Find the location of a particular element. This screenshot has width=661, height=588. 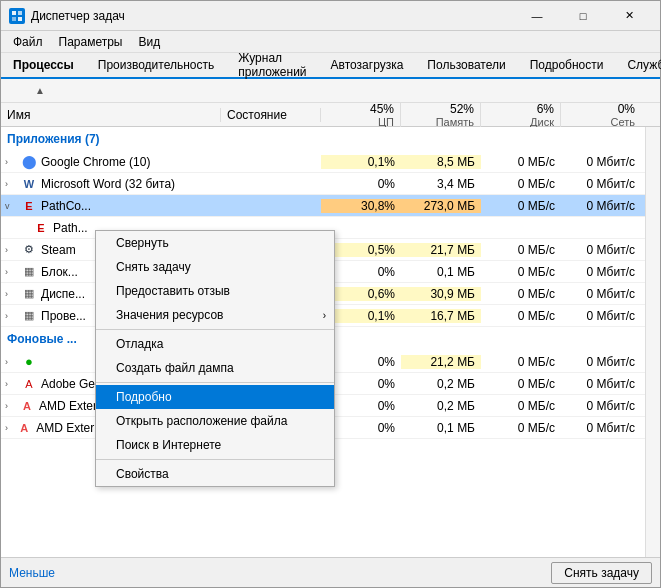

ctx-item-create-dump: Создать файл дампа is located at coordinates (215, 368).